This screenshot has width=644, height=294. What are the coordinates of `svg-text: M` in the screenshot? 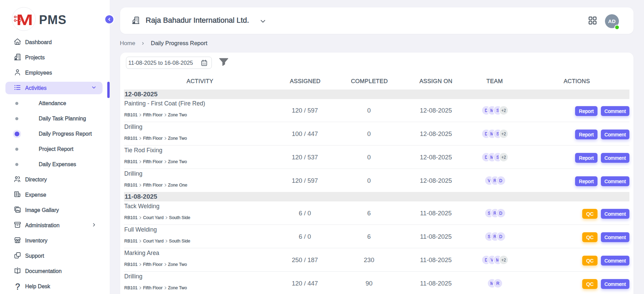 It's located at (24, 20).